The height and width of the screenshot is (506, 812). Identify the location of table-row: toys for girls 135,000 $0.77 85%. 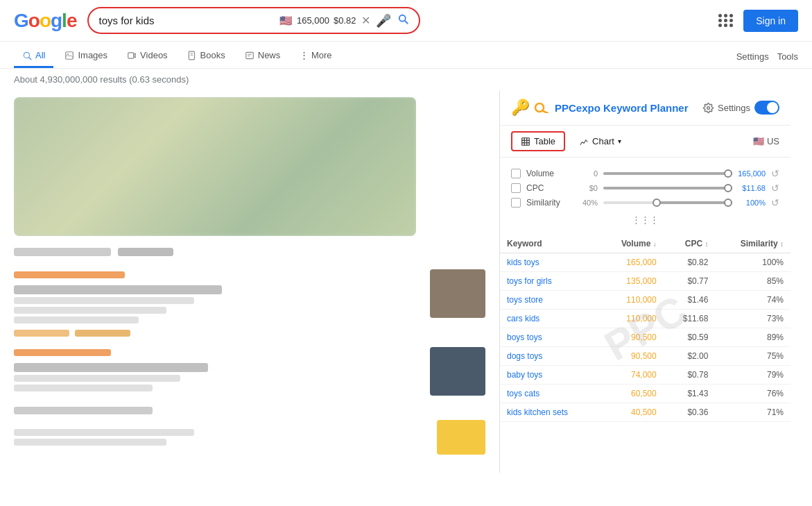
(645, 282).